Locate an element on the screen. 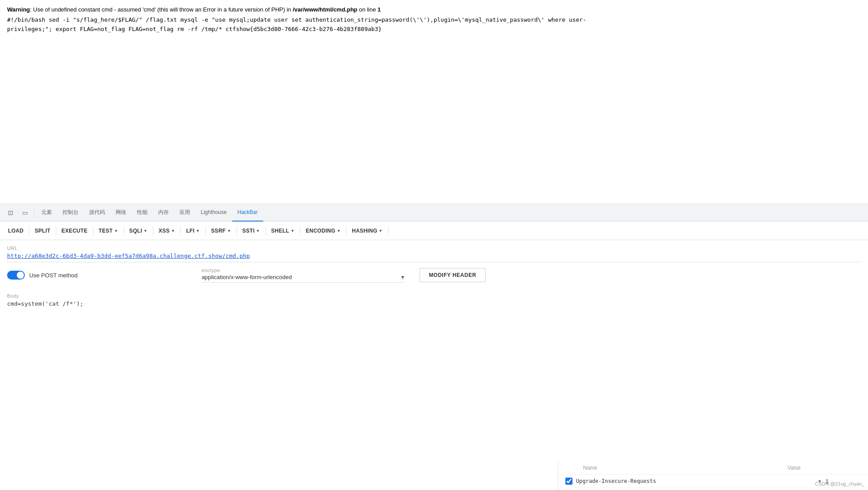 The width and height of the screenshot is (868, 490). enctype-container: enctype application/x-www-form-urlencode… is located at coordinates (304, 275).